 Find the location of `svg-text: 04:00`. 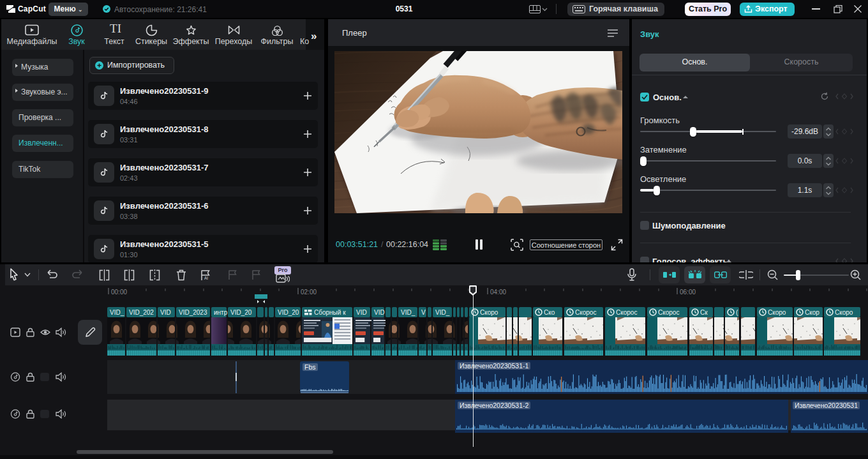

svg-text: 04:00 is located at coordinates (498, 292).